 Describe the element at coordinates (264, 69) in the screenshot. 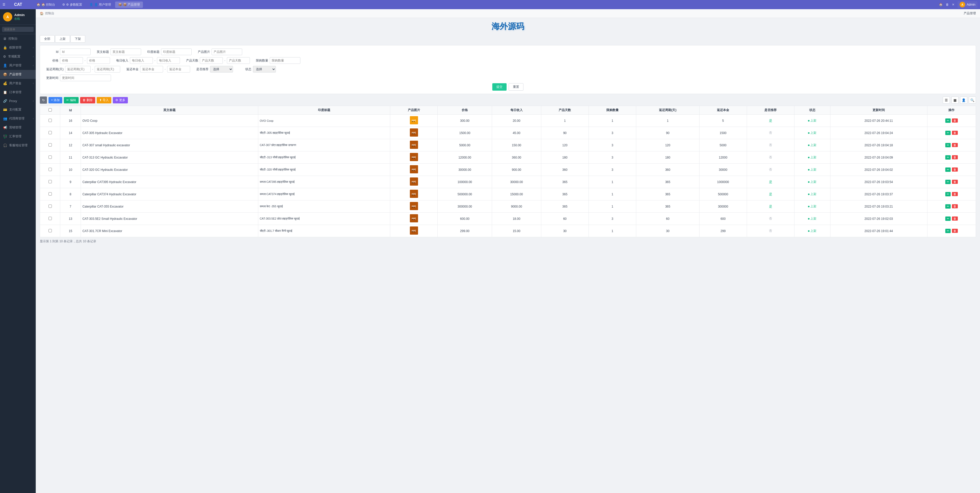

I see `filter-status-select: 选择 上架 下架` at that location.